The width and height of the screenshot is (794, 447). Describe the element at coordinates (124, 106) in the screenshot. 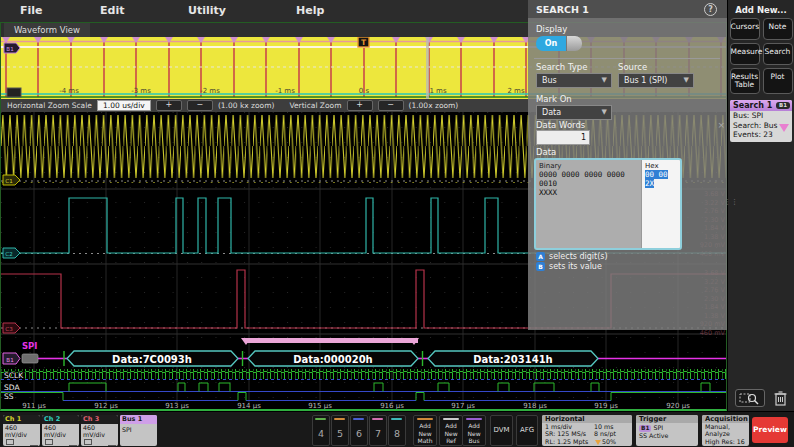

I see `horizontal-zoom-scale-input` at that location.